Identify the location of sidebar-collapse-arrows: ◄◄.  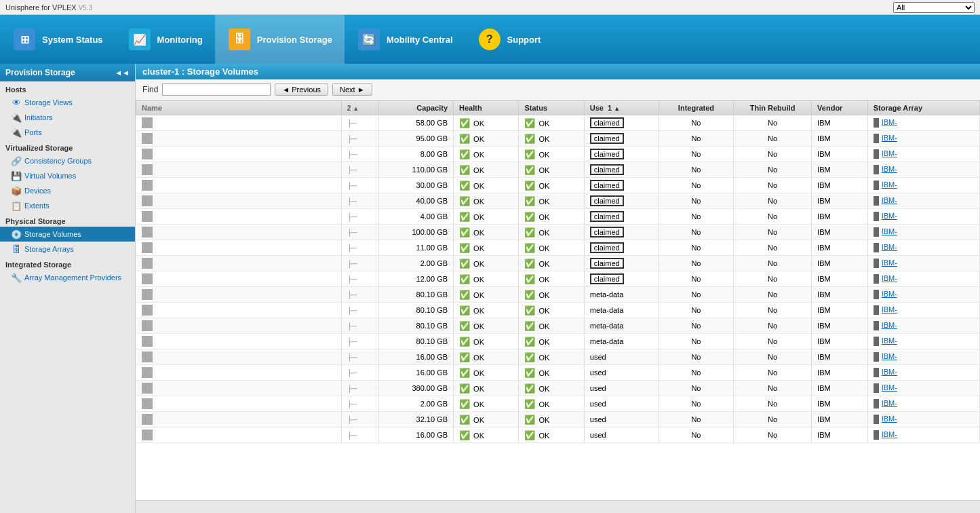
(122, 73).